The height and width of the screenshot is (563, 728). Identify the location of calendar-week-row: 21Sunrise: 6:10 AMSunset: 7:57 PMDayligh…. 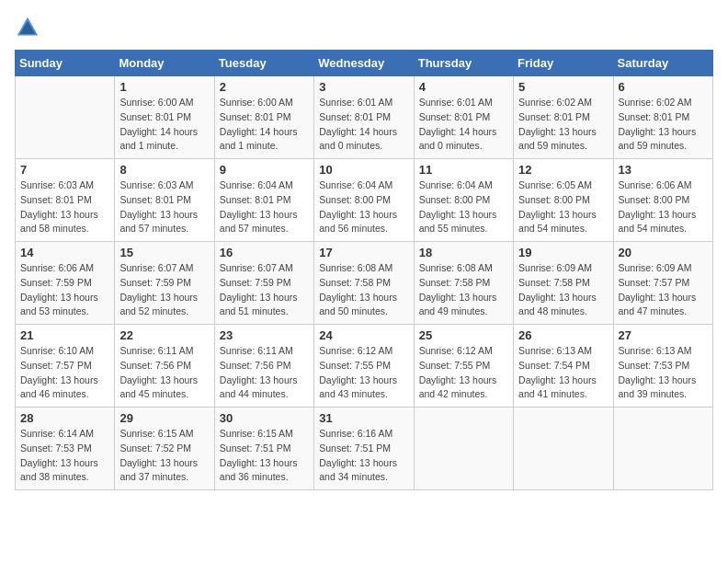
(364, 366).